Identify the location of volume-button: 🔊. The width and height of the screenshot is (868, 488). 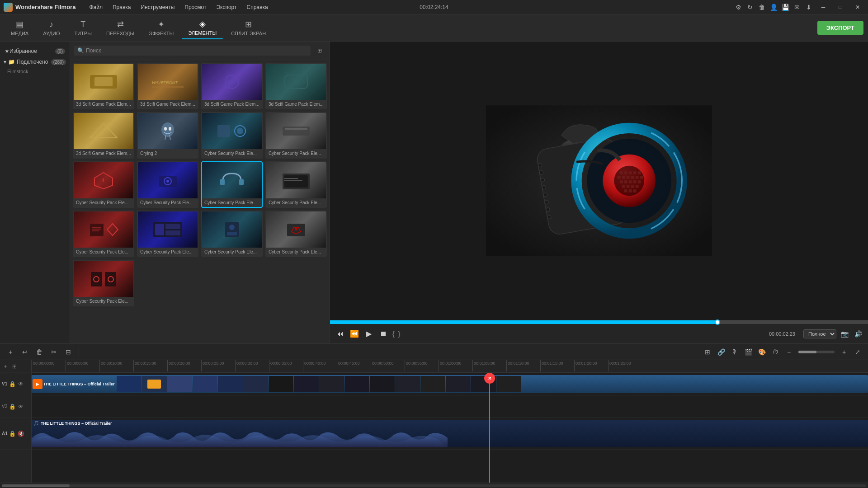
(858, 334).